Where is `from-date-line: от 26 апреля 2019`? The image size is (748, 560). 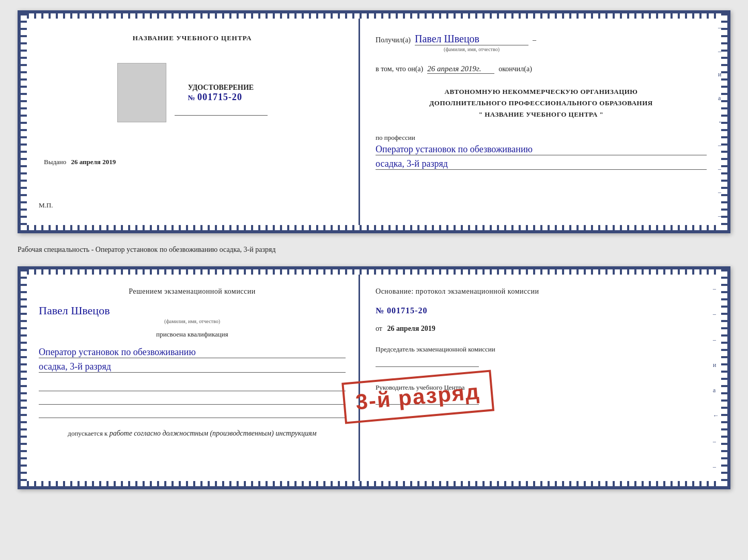 from-date-line: от 26 апреля 2019 is located at coordinates (541, 329).